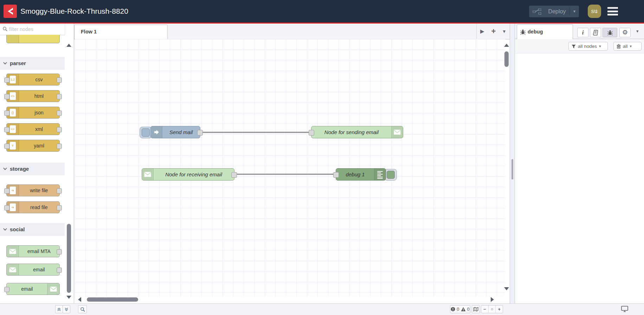 This screenshot has height=315, width=644. What do you see at coordinates (188, 175) in the screenshot?
I see `flow-node-node-for-receiving-email: Node for receiving email` at bounding box center [188, 175].